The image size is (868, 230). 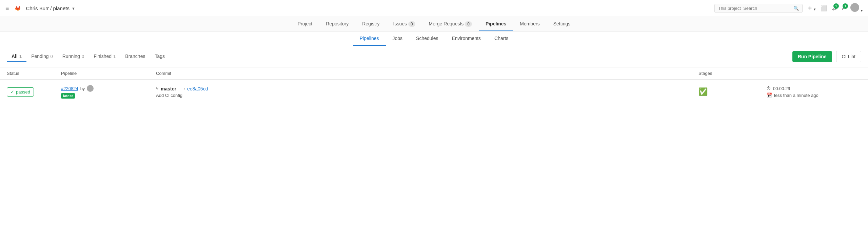 What do you see at coordinates (305, 24) in the screenshot?
I see `nav-project: Project` at bounding box center [305, 24].